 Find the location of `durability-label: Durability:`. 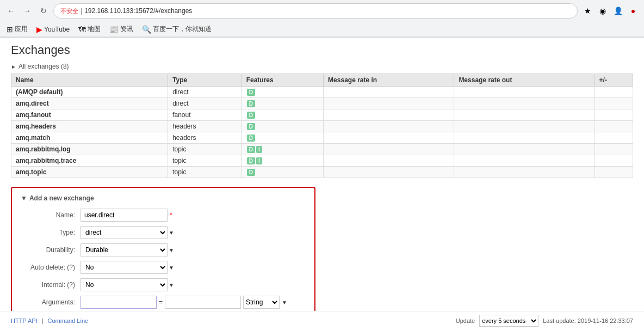

durability-label: Durability: is located at coordinates (51, 250).